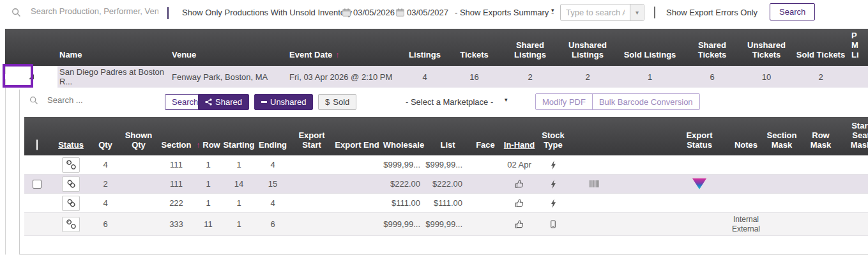 The height and width of the screenshot is (259, 868). I want to click on column-header-section-mask: Section Mask, so click(782, 143).